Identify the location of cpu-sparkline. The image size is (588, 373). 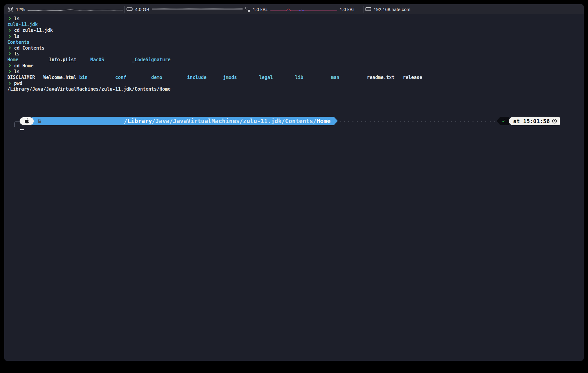
(75, 9).